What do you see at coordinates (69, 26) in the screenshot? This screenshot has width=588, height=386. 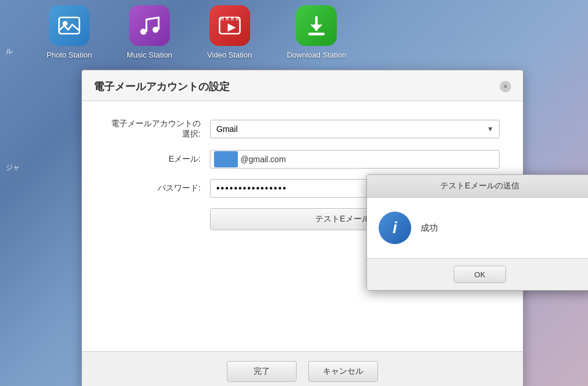 I see `photo-station-icon-img` at bounding box center [69, 26].